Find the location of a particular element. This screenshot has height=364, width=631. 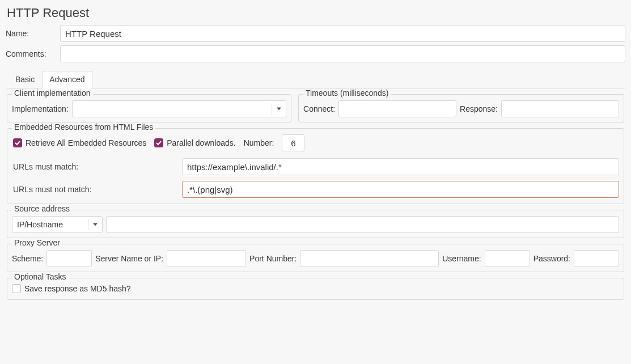

client-implementation-legend: Client implementation is located at coordinates (52, 93).